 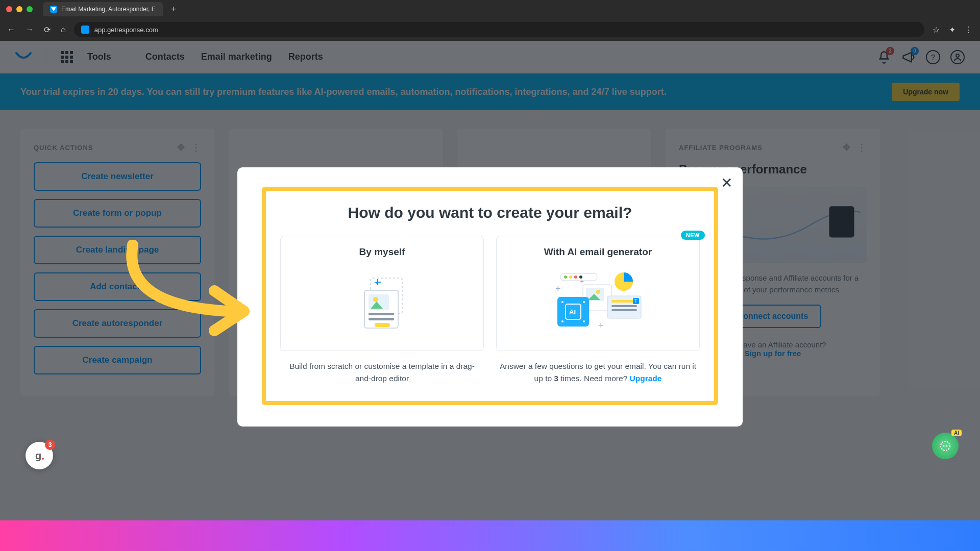 I want to click on window-controls, so click(x=19, y=9).